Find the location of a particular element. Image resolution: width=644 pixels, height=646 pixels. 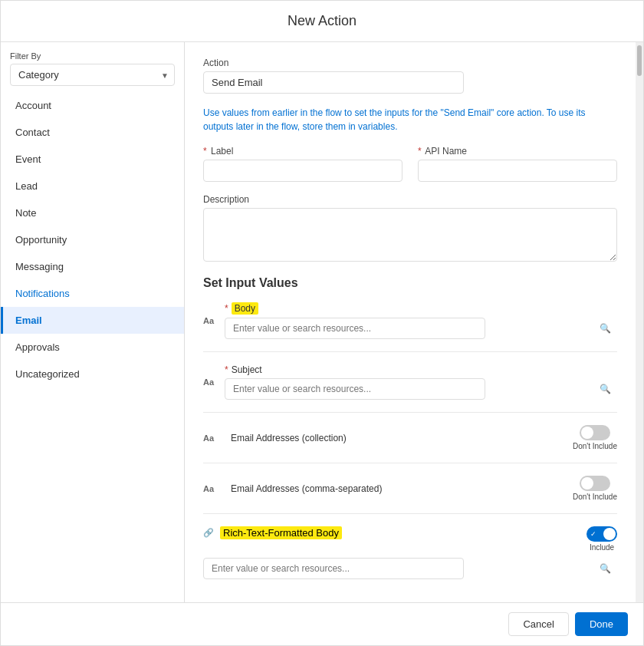

email-comma-label: Email Addresses (comma-separated) is located at coordinates (307, 489).